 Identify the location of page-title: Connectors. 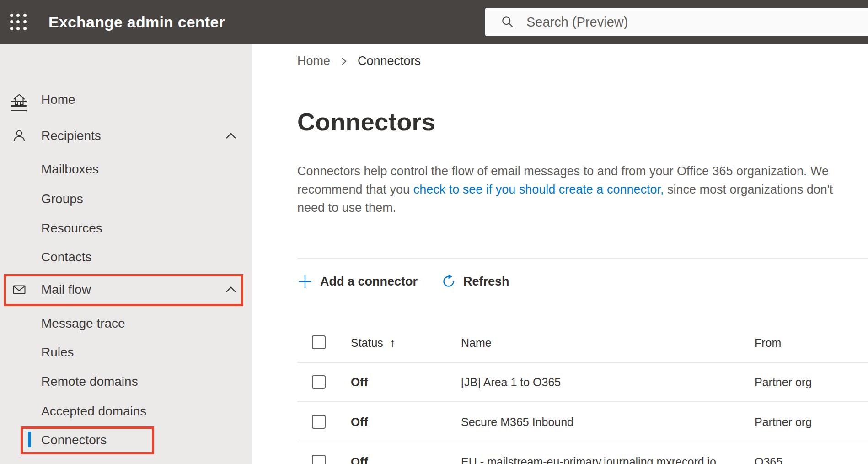
(366, 122).